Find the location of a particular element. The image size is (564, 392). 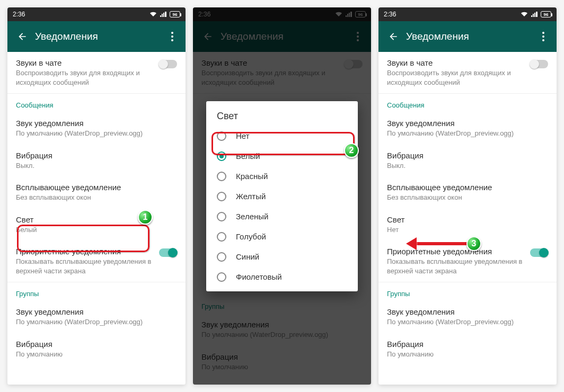

dialog-title: Свет is located at coordinates (282, 119).